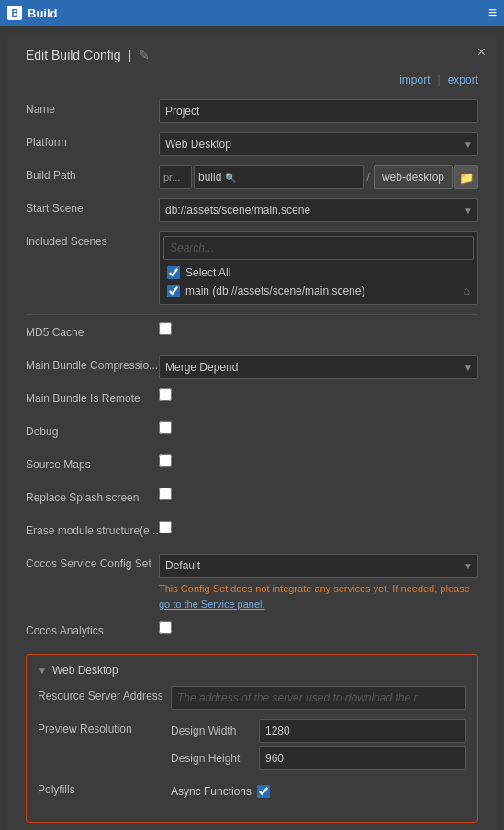  Describe the element at coordinates (319, 597) in the screenshot. I see `cocos-service-warning: This Config Set does not integrate any s…` at that location.